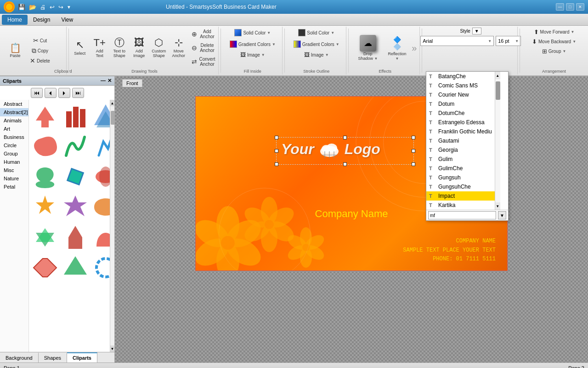  What do you see at coordinates (112, 103) in the screenshot?
I see `vscroll-up: ▲` at bounding box center [112, 103].